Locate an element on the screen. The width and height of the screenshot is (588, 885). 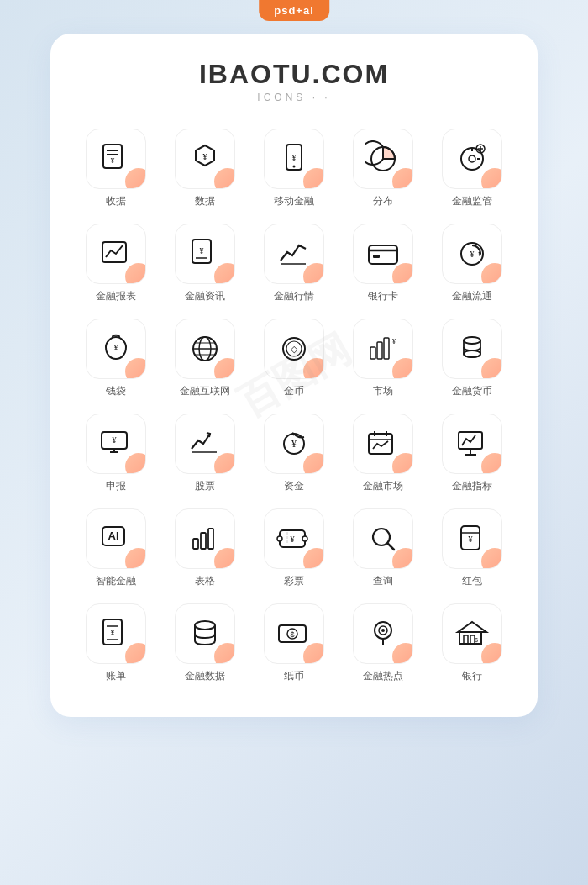
icon-item-caipiao: ¥ 彩票 is located at coordinates (294, 548).